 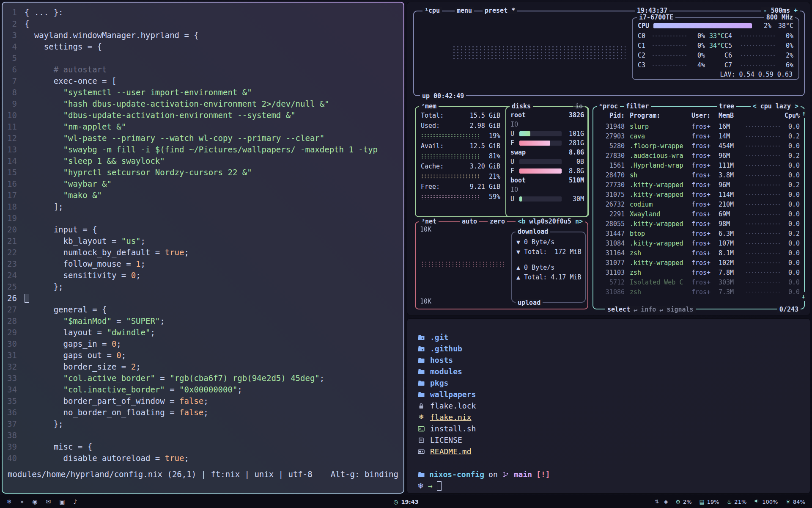 What do you see at coordinates (203, 81) in the screenshot?
I see `code-line: 7 exec-once = [` at bounding box center [203, 81].